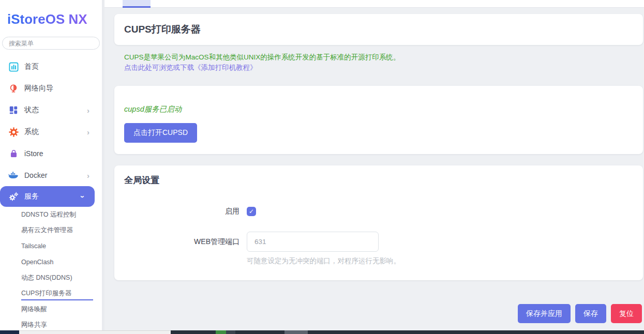 This screenshot has height=334, width=644. What do you see at coordinates (51, 132) in the screenshot?
I see `sidebar-item-system: 系统 ›` at bounding box center [51, 132].